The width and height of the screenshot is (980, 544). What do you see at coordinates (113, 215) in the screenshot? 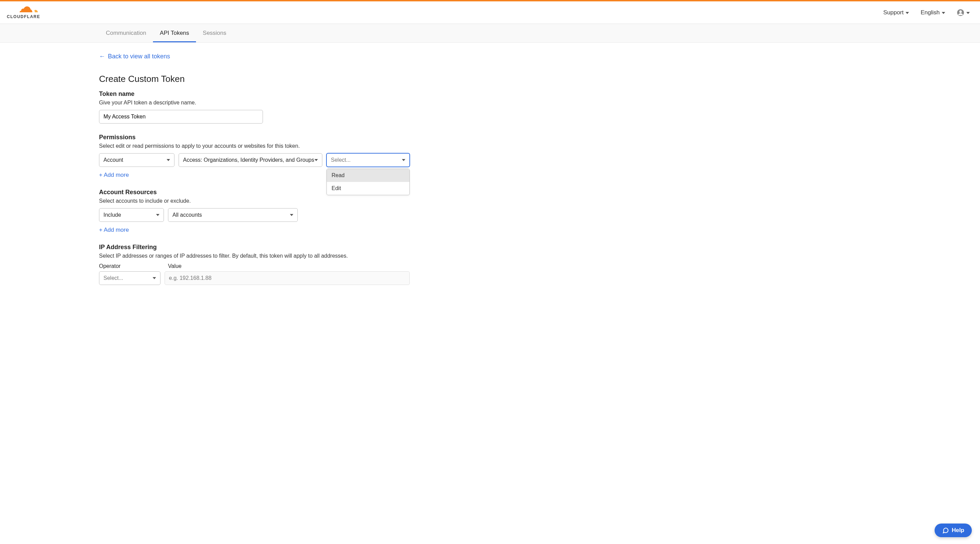
I see `select-value: Include` at bounding box center [113, 215].